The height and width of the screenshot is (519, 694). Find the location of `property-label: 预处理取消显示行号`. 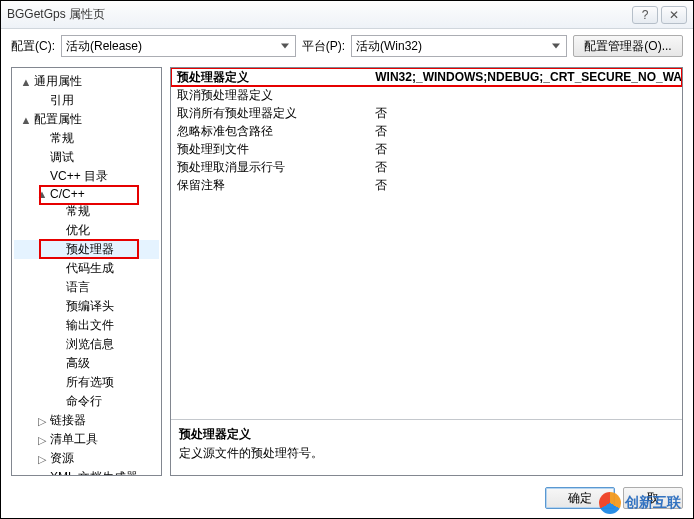

property-label: 预处理取消显示行号 is located at coordinates (271, 168).